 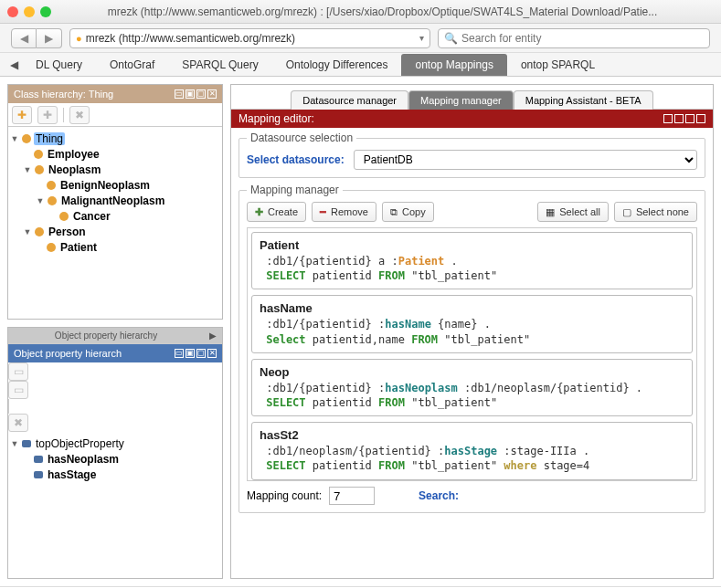 What do you see at coordinates (115, 397) in the screenshot?
I see `objprop-toolbar: ▭ ▭ ✖` at bounding box center [115, 397].